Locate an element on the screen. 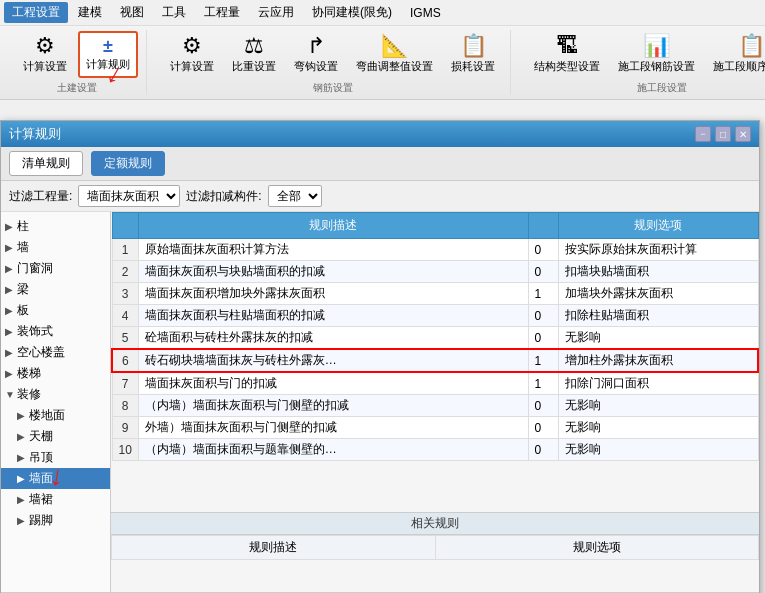 The height and width of the screenshot is (593, 765). tree-item-decoration: ▼ 装修 is located at coordinates (56, 394).